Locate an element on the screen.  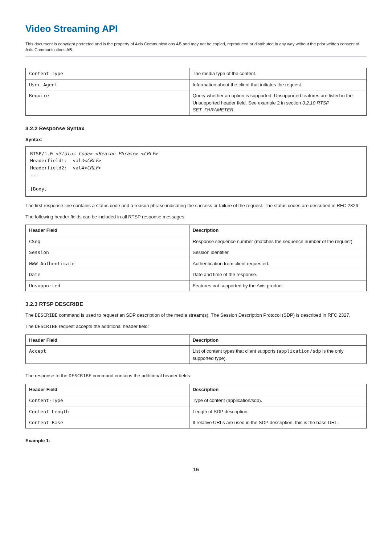
para-text: command is used to request an SDP descri… is located at coordinates (204, 315).